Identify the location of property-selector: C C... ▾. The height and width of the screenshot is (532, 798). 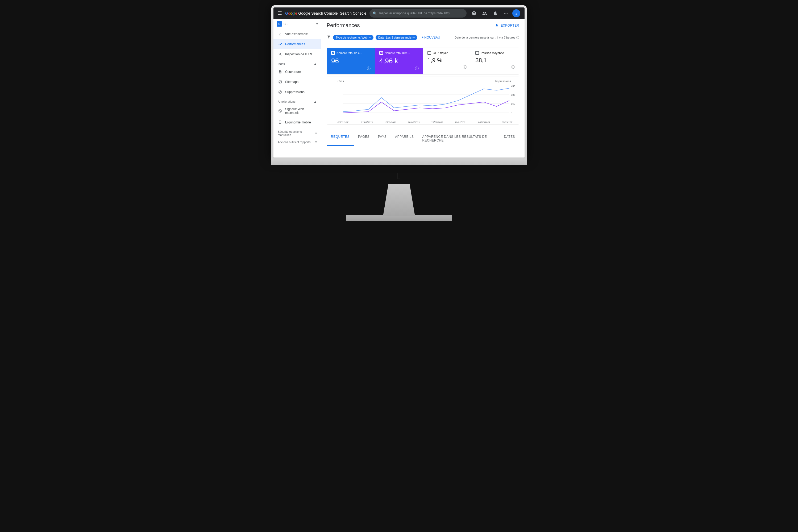
(297, 24).